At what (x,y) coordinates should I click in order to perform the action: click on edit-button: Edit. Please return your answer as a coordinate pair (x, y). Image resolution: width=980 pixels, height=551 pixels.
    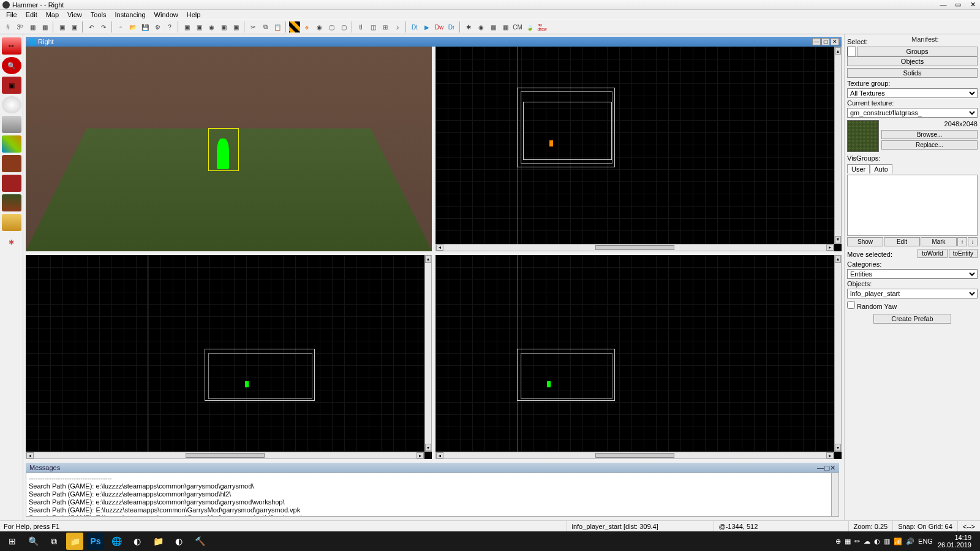
    Looking at the image, I should click on (902, 241).